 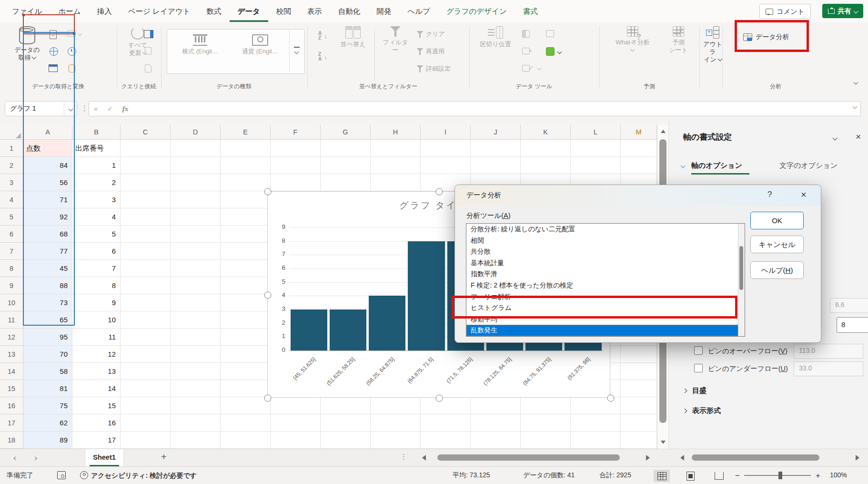 What do you see at coordinates (246, 268) in the screenshot?
I see `cell-E8` at bounding box center [246, 268].